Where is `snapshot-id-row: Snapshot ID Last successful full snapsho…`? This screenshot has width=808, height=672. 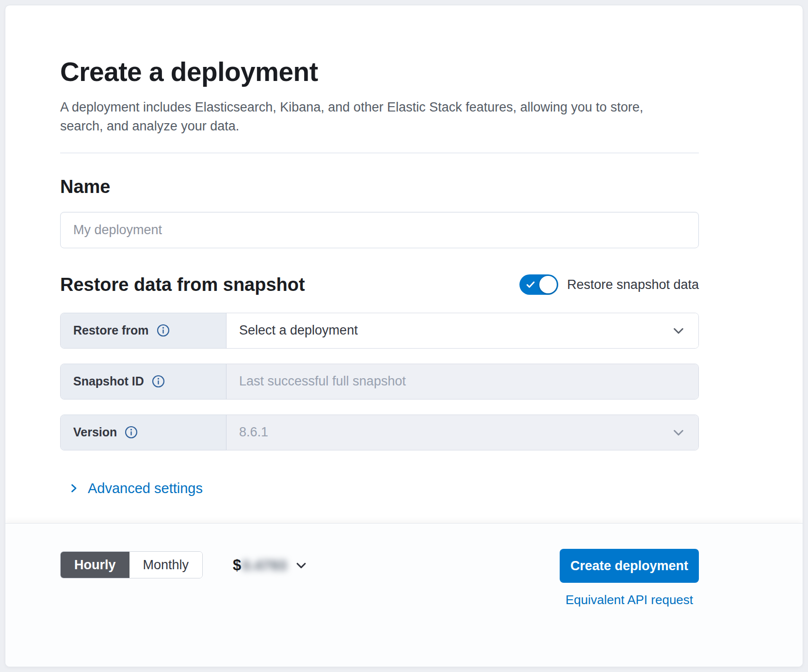
snapshot-id-row: Snapshot ID Last successful full snapsho… is located at coordinates (379, 382).